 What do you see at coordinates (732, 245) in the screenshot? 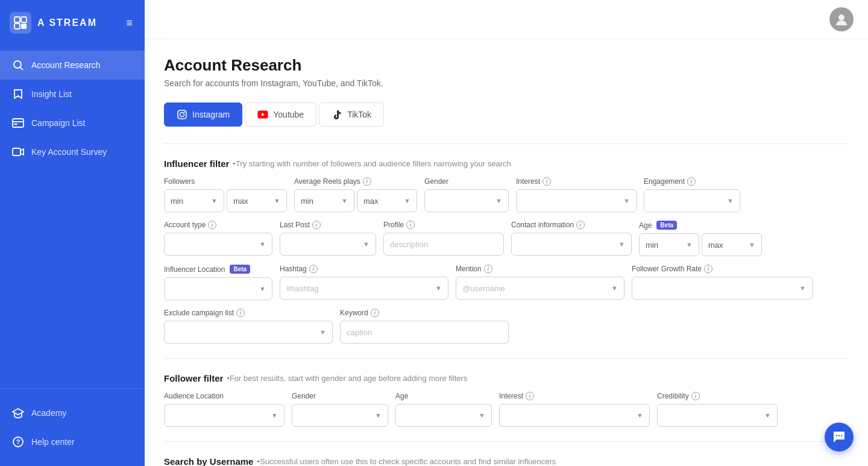
I see `age-max-select: max ▼` at bounding box center [732, 245].